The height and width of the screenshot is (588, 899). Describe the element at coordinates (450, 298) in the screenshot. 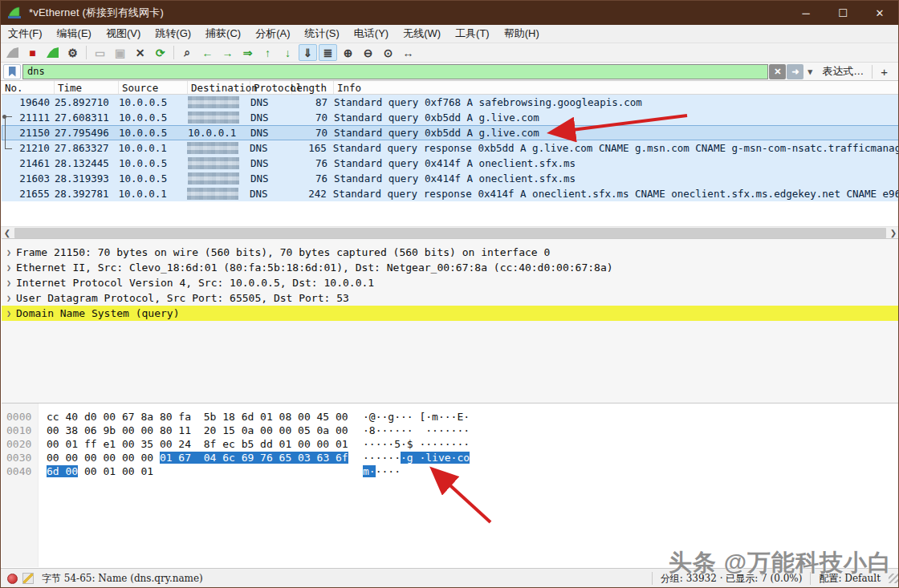

I see `detail-row-3: ❯User Datagram Protocol, Src Port: 65505…` at that location.